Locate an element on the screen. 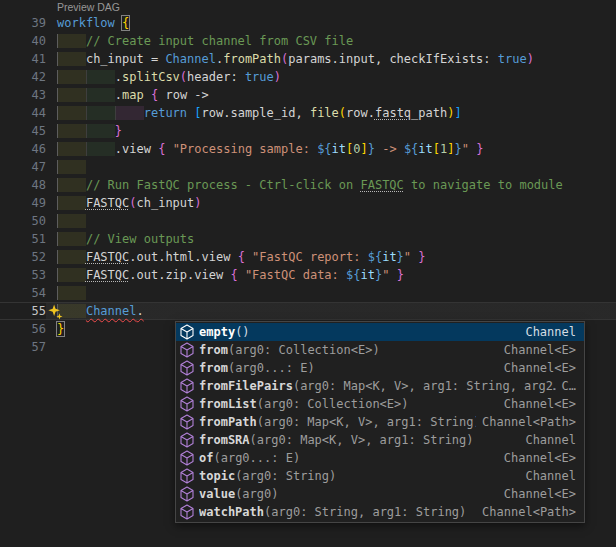 The image size is (616, 547). token: .out.html.view is located at coordinates (183, 257).